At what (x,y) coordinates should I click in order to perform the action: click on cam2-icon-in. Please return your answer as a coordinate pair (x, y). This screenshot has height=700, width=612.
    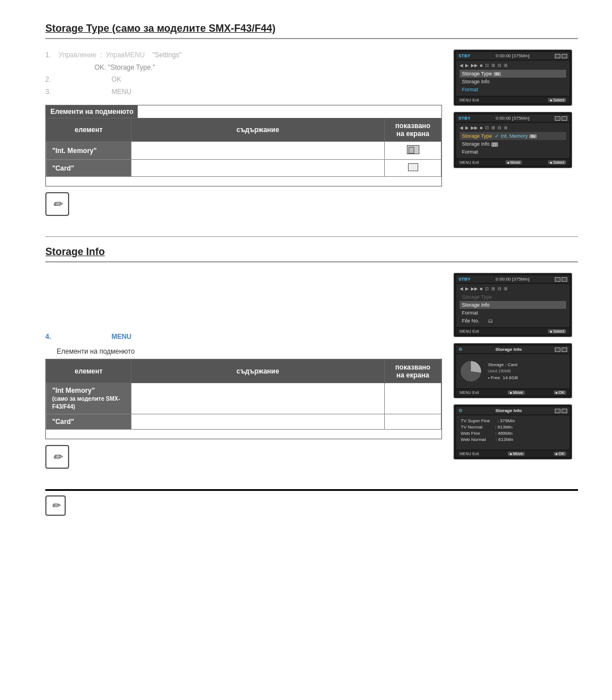
    Looking at the image, I should click on (558, 118).